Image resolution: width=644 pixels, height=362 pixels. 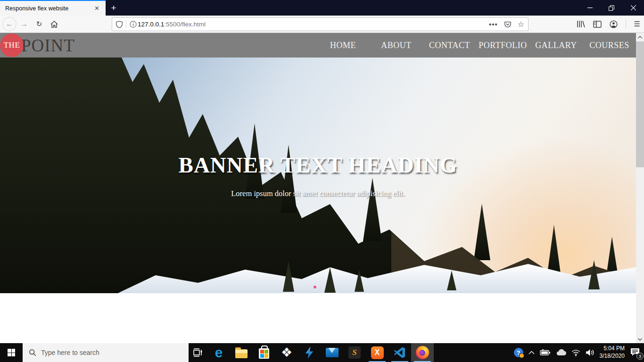 What do you see at coordinates (626, 24) in the screenshot?
I see `toolbar-divider` at bounding box center [626, 24].